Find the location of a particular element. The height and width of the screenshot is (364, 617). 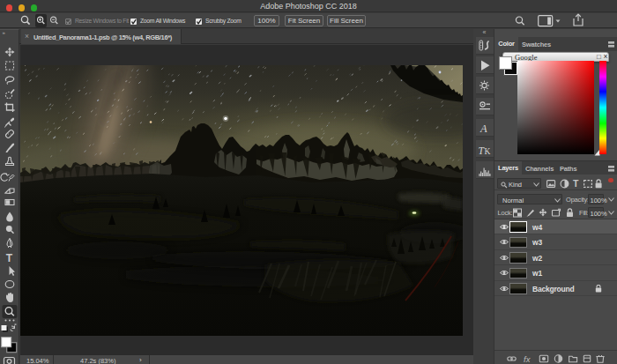

svg-text: K is located at coordinates (488, 152).